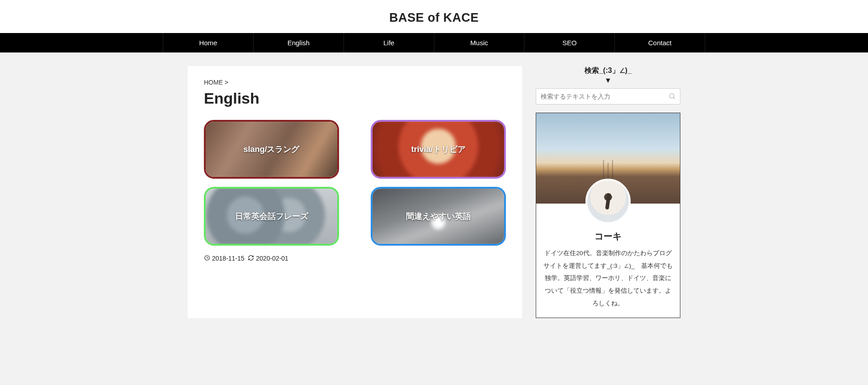 The height and width of the screenshot is (385, 868). Describe the element at coordinates (355, 183) in the screenshot. I see `category-grid: slang/スラング trivia/トリビア 日常英会話フレーズ 間違えやすい英…` at that location.